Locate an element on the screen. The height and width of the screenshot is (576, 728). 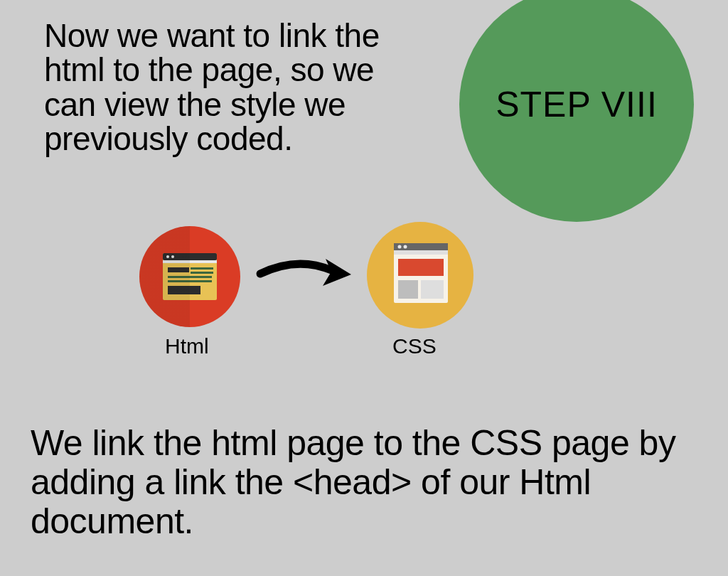
css-file-icon is located at coordinates (420, 275).